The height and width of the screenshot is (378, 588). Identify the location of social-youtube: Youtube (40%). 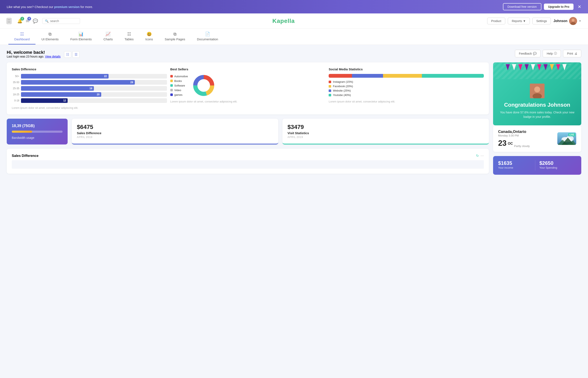
(406, 95).